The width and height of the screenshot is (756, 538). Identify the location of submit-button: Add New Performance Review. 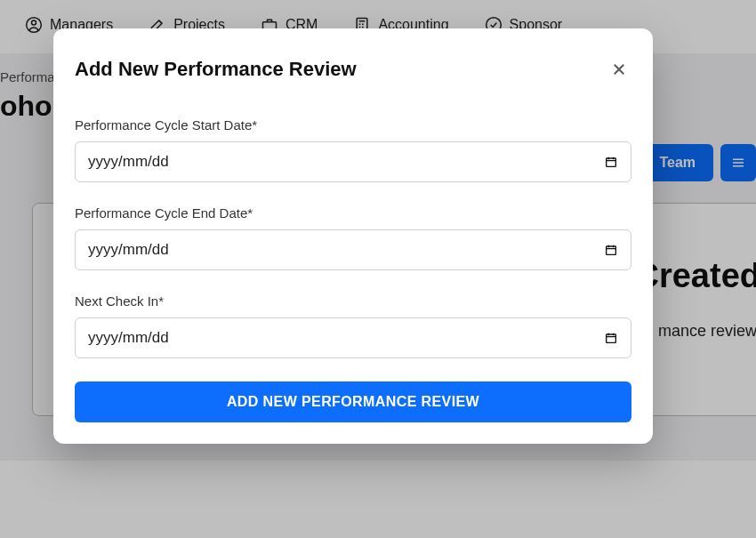
(353, 402).